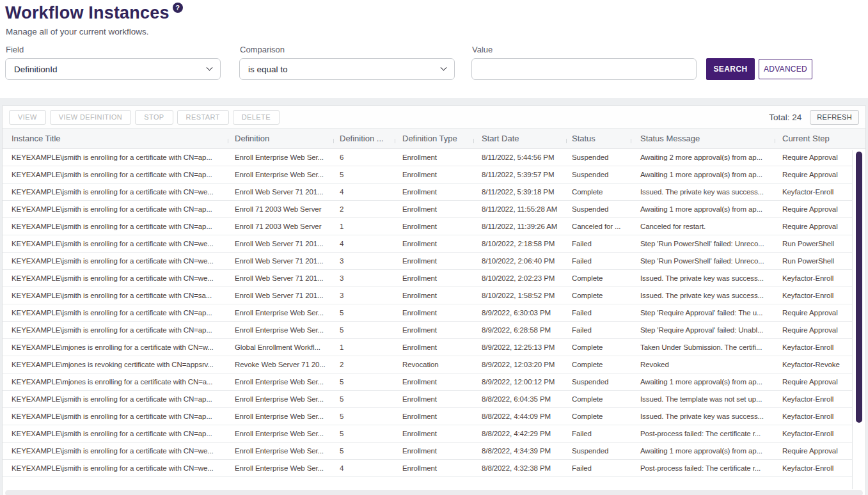 The image size is (868, 495). I want to click on value-input, so click(584, 69).